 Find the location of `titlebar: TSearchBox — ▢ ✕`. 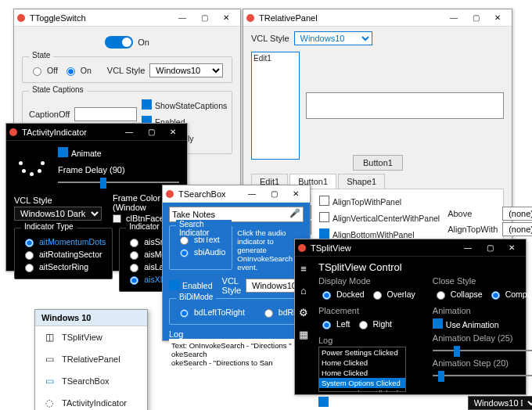

titlebar: TSearchBox — ▢ ✕ is located at coordinates (236, 194).